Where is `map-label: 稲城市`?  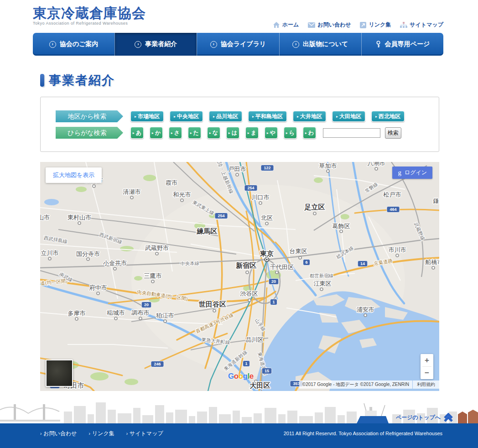 map-label: 稲城市 is located at coordinates (116, 313).